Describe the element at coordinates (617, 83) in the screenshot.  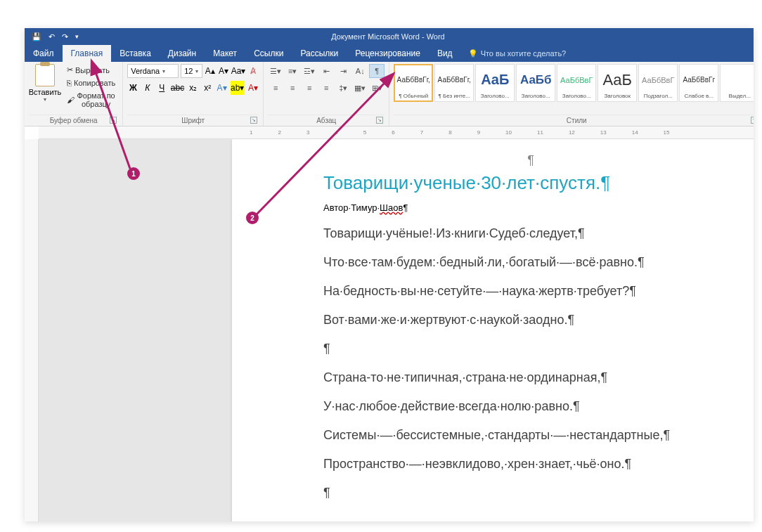
I see `style-item: АаБЗаголовок` at that location.